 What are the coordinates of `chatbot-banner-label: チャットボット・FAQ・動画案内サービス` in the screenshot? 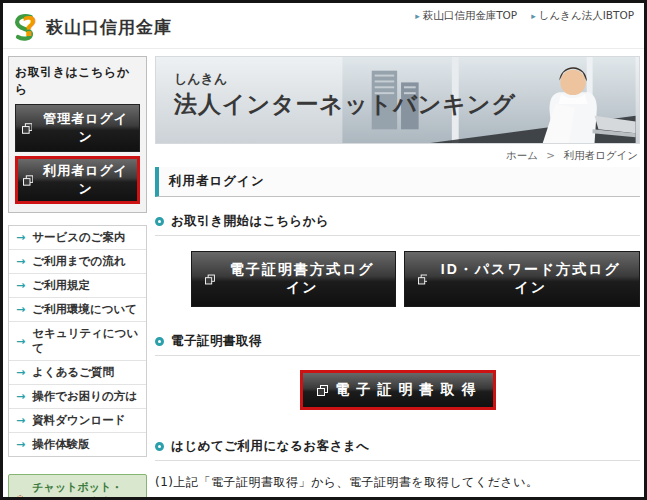 It's located at (87, 490).